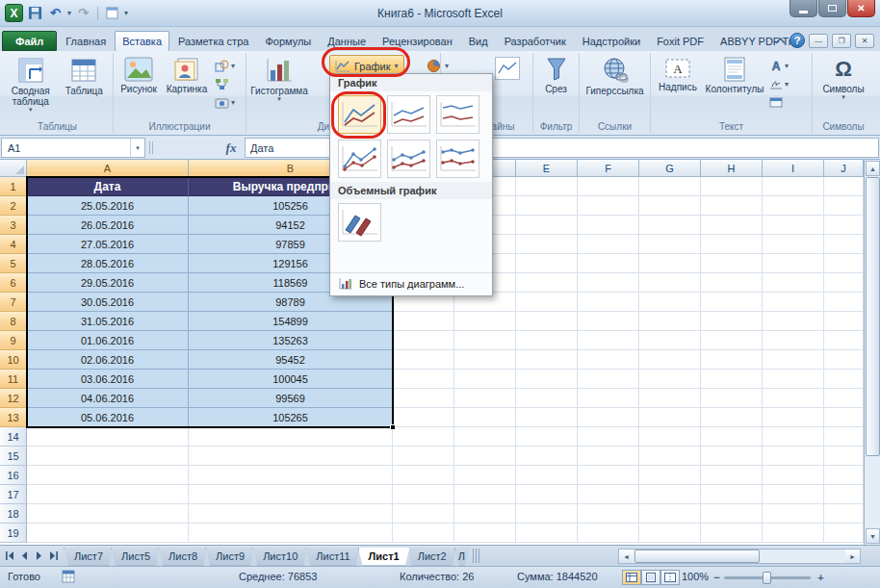 This screenshot has width=880, height=588. I want to click on cell-F7, so click(608, 302).